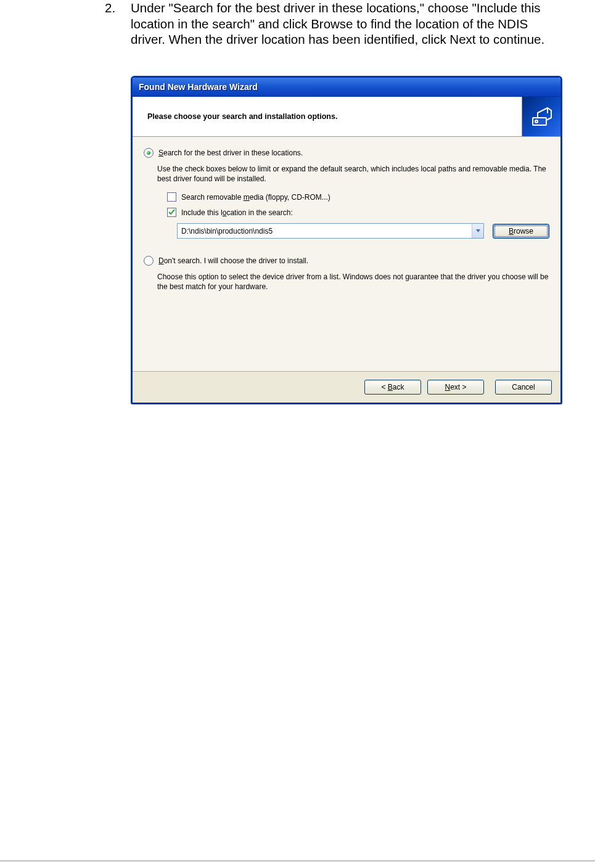 This screenshot has width=595, height=868. What do you see at coordinates (199, 87) in the screenshot?
I see `window-title: Found New Hardware Wizard` at bounding box center [199, 87].